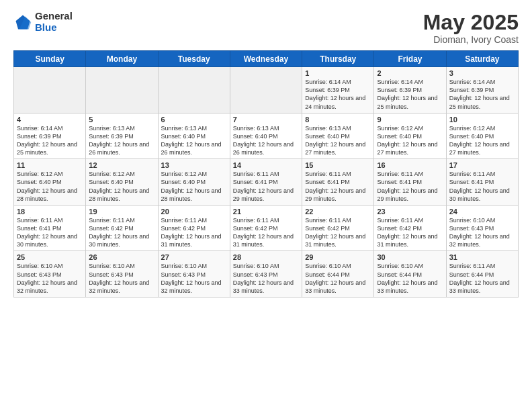  Describe the element at coordinates (266, 136) in the screenshot. I see `table-row: 7Sunrise: 6:13 AM Sunset: 6:40 PM Daylig…` at that location.